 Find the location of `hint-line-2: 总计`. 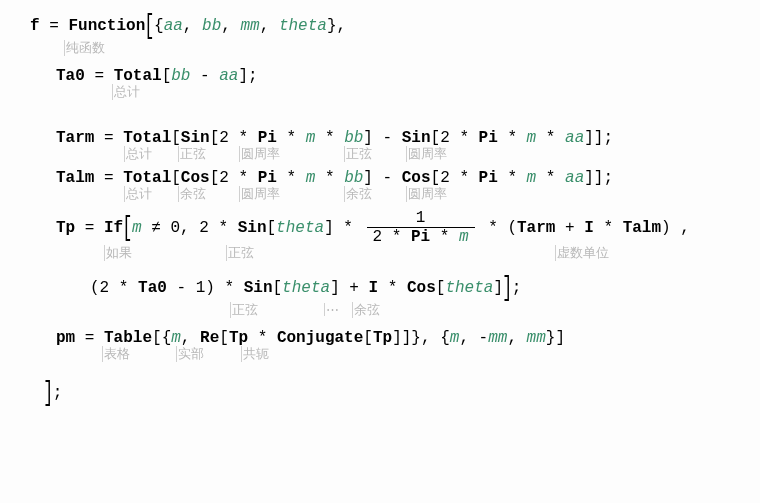

hint-line-2: 总计 is located at coordinates (398, 92).